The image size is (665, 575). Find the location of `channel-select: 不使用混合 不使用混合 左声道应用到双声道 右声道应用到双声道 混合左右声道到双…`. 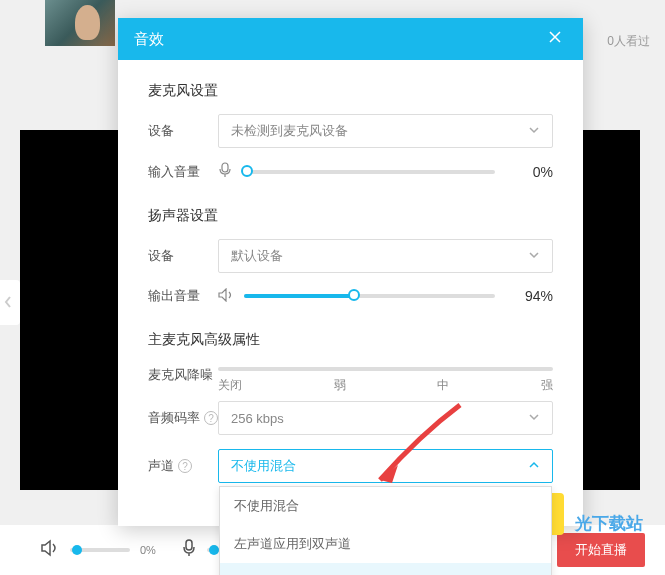

channel-select: 不使用混合 不使用混合 左声道应用到双声道 右声道应用到双声道 混合左右声道到双… is located at coordinates (386, 466).